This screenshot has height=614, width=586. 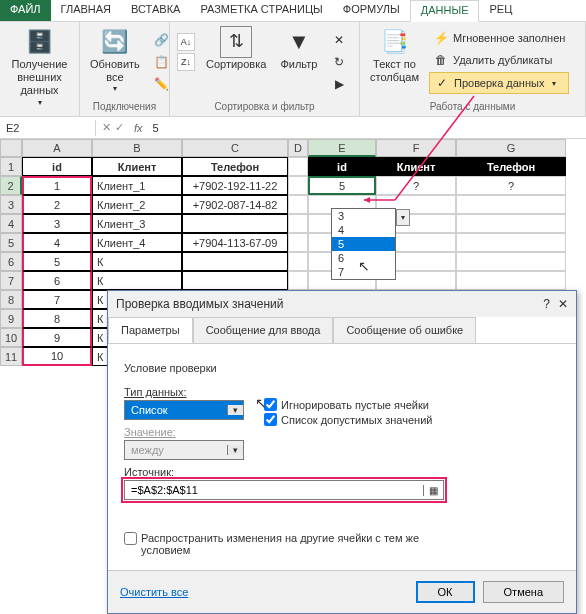 I want to click on tab-page-layout: РАЗМЕТКА СТРАНИЦЫ, so click(x=261, y=10).